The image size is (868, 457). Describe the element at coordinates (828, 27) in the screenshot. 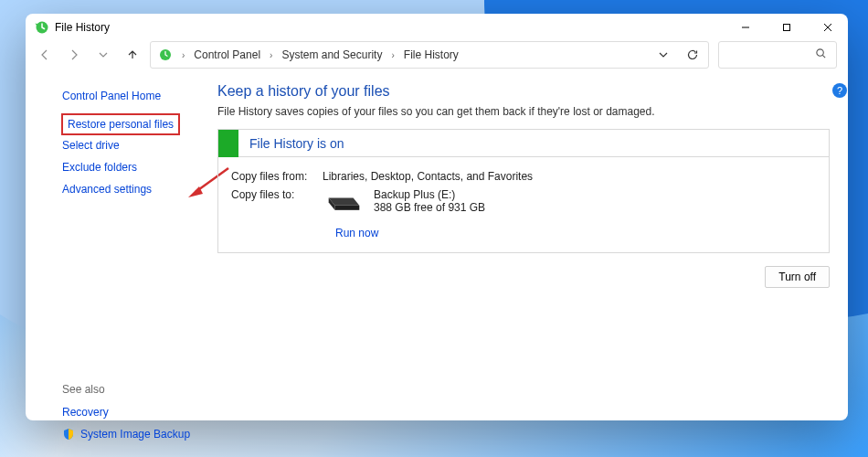

I see `close-button` at that location.